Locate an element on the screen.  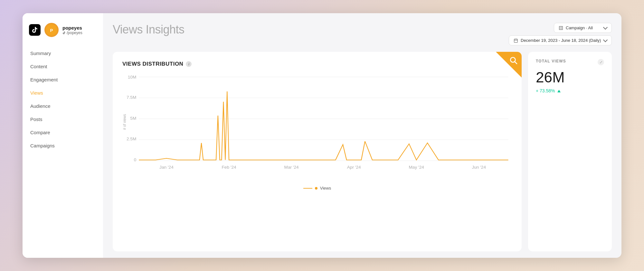
campaign-icon is located at coordinates (561, 28).